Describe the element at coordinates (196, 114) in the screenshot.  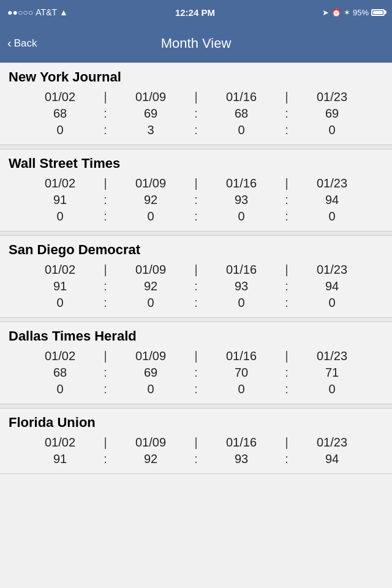
I see `data-row: 68:69:68:69` at that location.